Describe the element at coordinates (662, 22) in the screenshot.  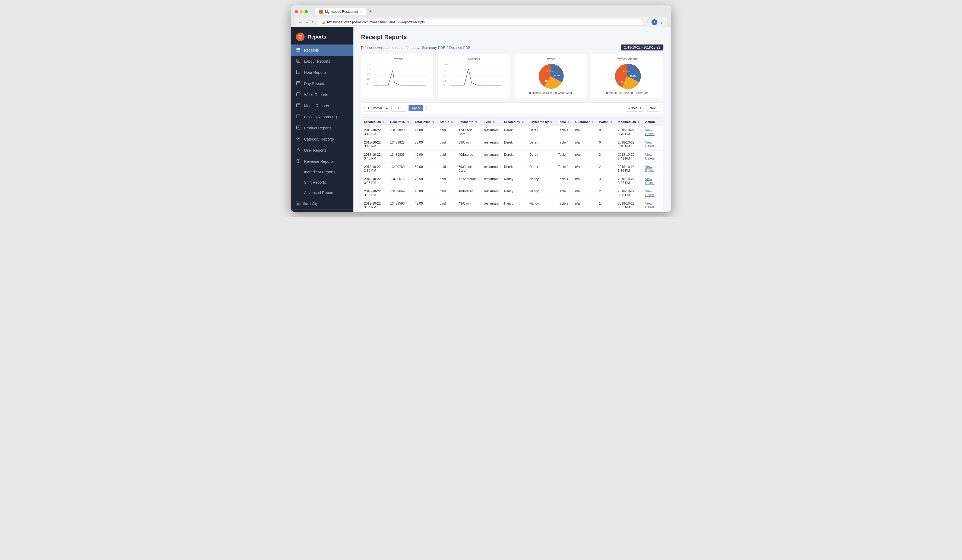
I see `menu-icon: ⋮` at that location.